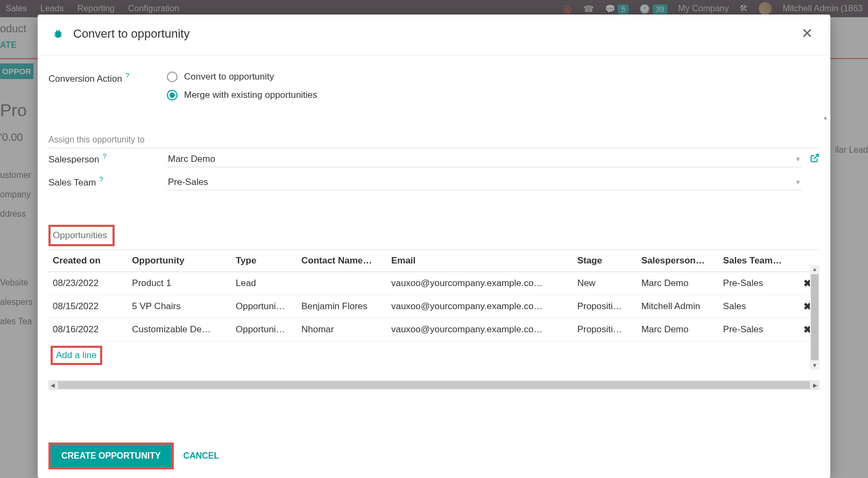  What do you see at coordinates (251, 95) in the screenshot?
I see `radio-merge-label: Merge with existing opportunities` at bounding box center [251, 95].